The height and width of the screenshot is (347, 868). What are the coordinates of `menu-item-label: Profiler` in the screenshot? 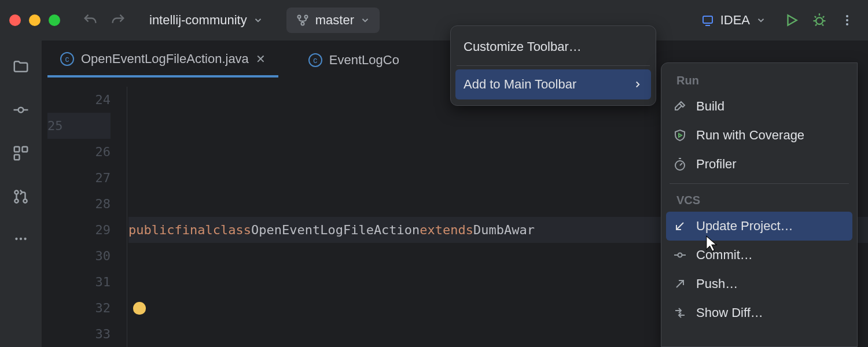 It's located at (716, 164).